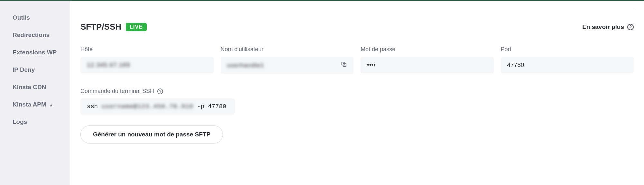  What do you see at coordinates (357, 60) in the screenshot?
I see `credentials-row: Hôte 12.345.67.189 Nom d'utilisateur use…` at bounding box center [357, 60].